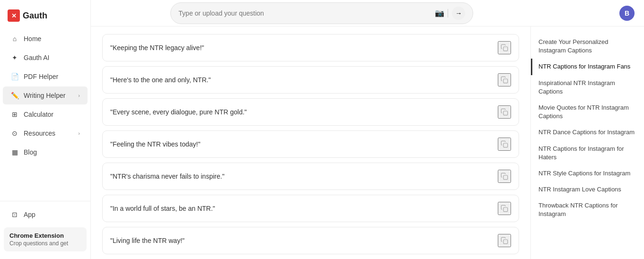  What do you see at coordinates (448, 13) in the screenshot?
I see `search-divider` at bounding box center [448, 13].